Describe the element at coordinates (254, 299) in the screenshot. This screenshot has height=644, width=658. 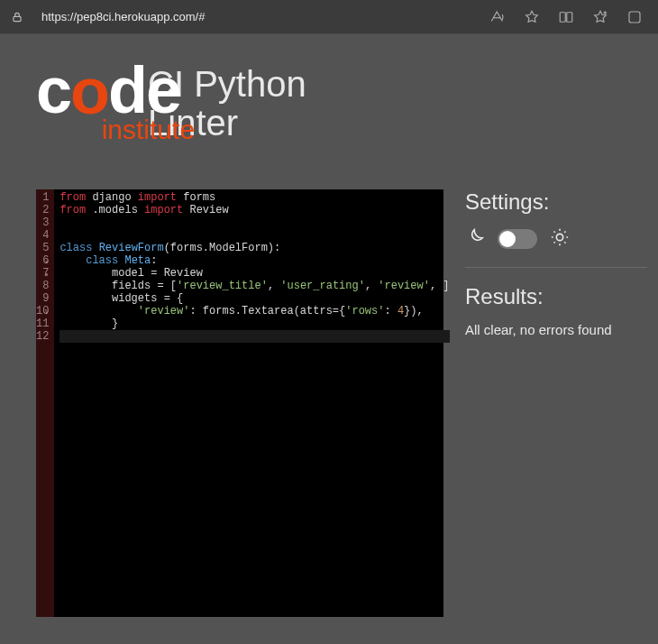
I see `code-line: widgets = {` at that location.